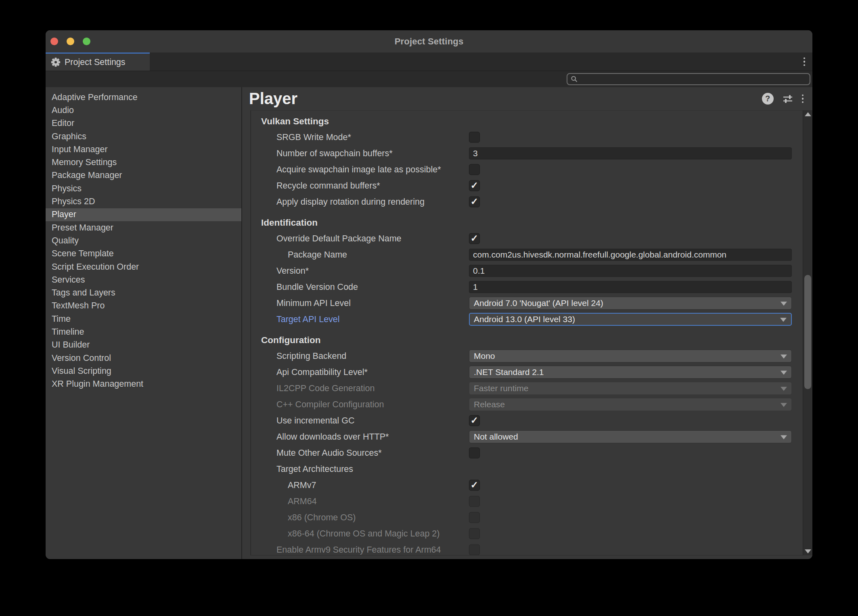 This screenshot has width=858, height=616. I want to click on sidebar-item-timeline: Timeline, so click(144, 332).